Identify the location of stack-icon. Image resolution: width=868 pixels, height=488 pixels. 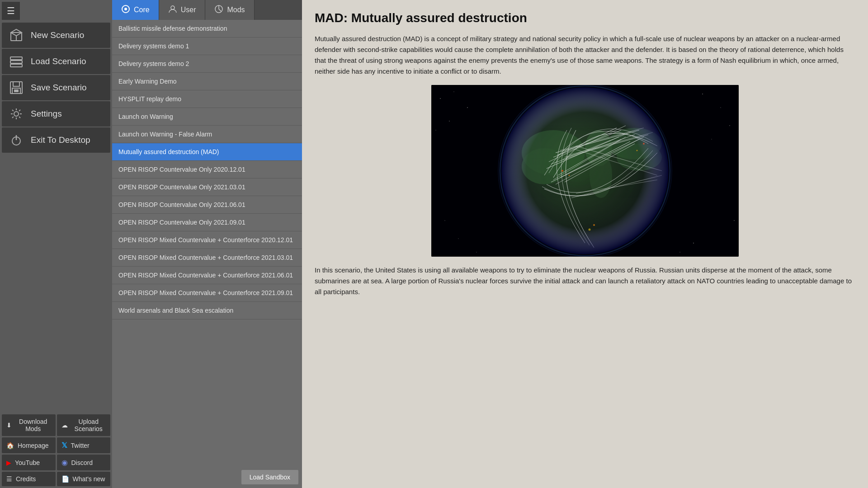
(16, 61).